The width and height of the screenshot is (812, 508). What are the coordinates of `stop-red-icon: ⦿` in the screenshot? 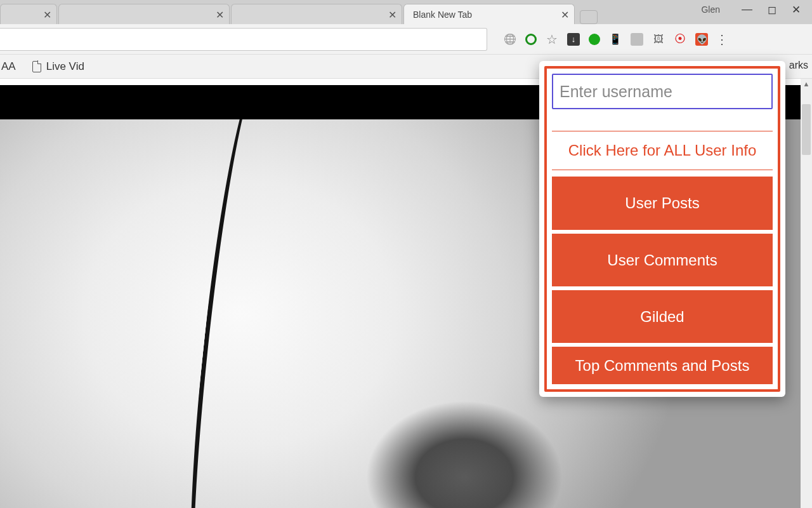 It's located at (680, 39).